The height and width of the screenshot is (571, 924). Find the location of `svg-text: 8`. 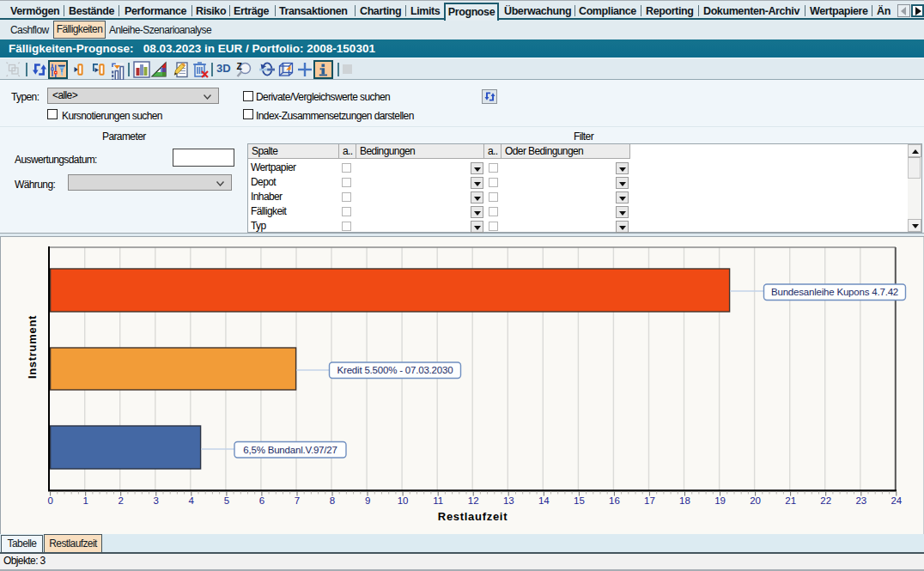

svg-text: 8 is located at coordinates (332, 501).